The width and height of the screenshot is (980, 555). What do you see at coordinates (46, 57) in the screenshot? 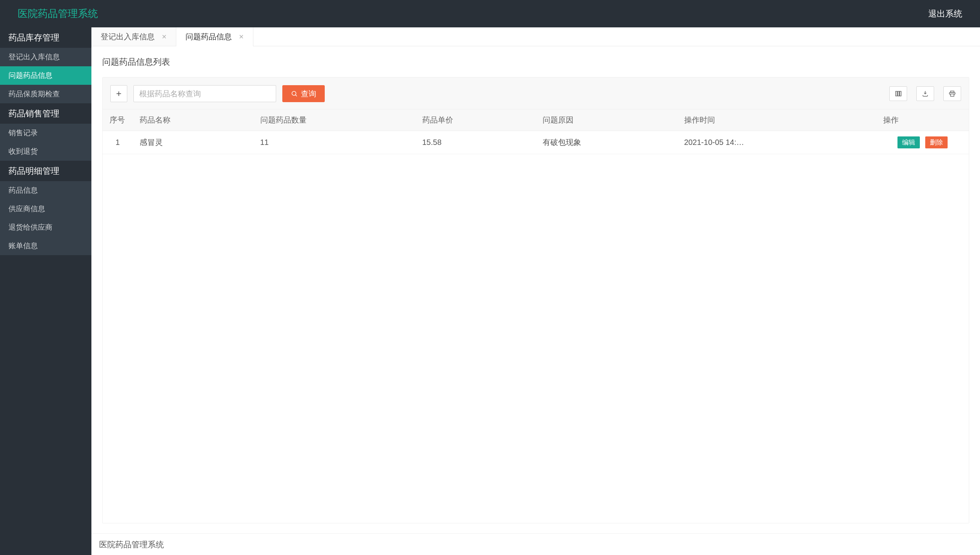
I see `sidebar-item-register-stock: 登记出入库信息` at bounding box center [46, 57].